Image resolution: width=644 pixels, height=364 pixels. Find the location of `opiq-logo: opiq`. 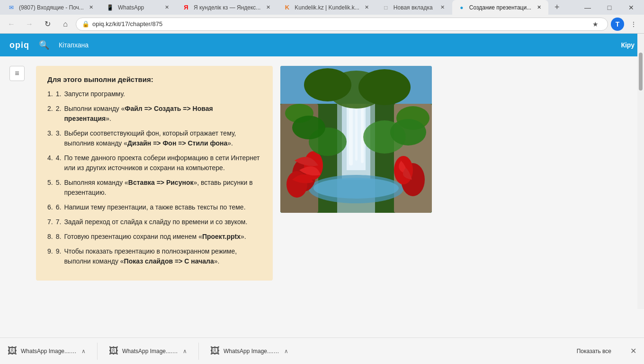

opiq-logo: opiq is located at coordinates (19, 46).